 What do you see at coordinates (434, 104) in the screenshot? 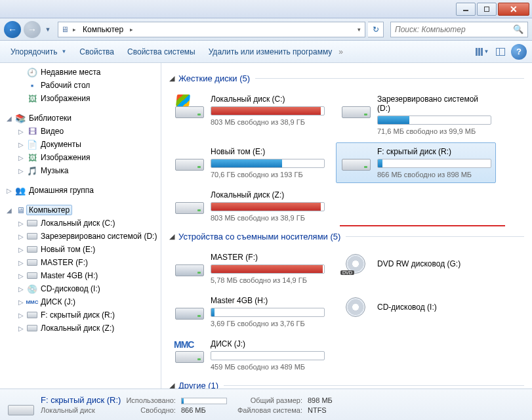
I see `drive-label: Зарезервировано системой (D:)` at bounding box center [434, 104].